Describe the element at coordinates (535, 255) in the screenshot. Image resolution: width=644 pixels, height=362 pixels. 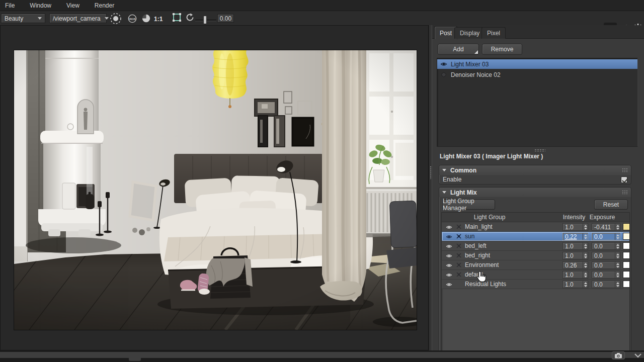
I see `light-group-row: bed_right 1.0 0.0` at that location.